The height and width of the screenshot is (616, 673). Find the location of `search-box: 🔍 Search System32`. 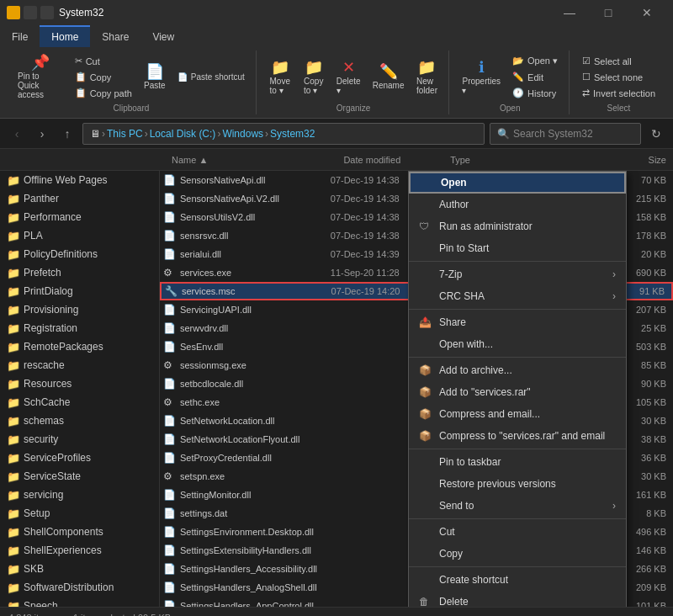

search-box: 🔍 Search System32 is located at coordinates (565, 134).